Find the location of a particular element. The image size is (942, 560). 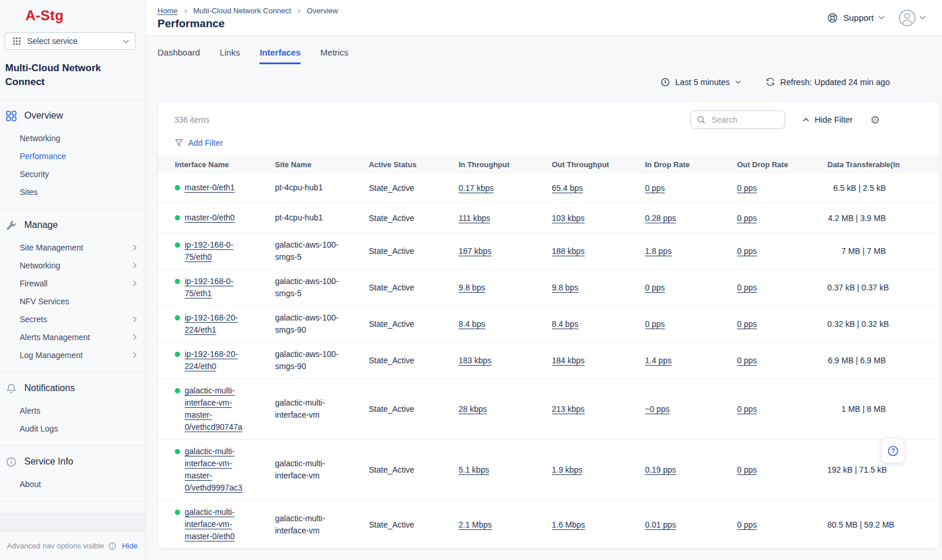

lifebuoy-icon is located at coordinates (833, 18).